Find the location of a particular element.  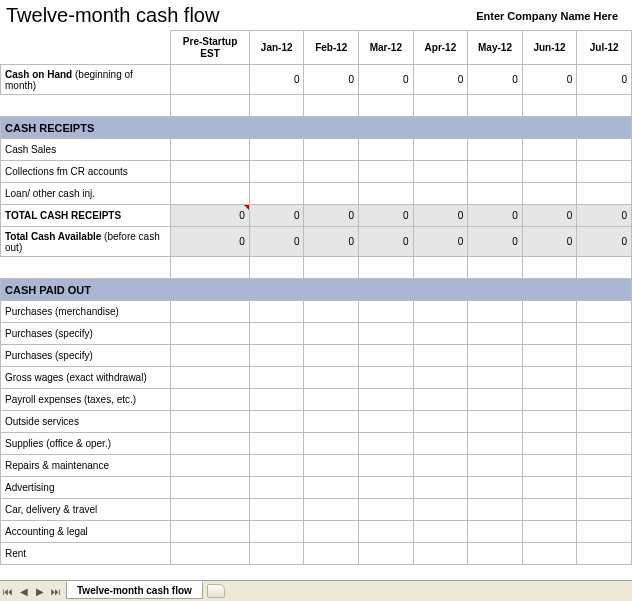

section-label: CASH RECEIPTS is located at coordinates (86, 128).